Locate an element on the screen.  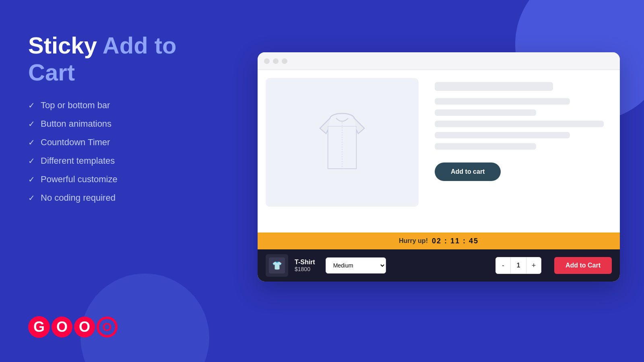
countdown-bar: Hurry up! 02 : 11 : 45 is located at coordinates (439, 241).